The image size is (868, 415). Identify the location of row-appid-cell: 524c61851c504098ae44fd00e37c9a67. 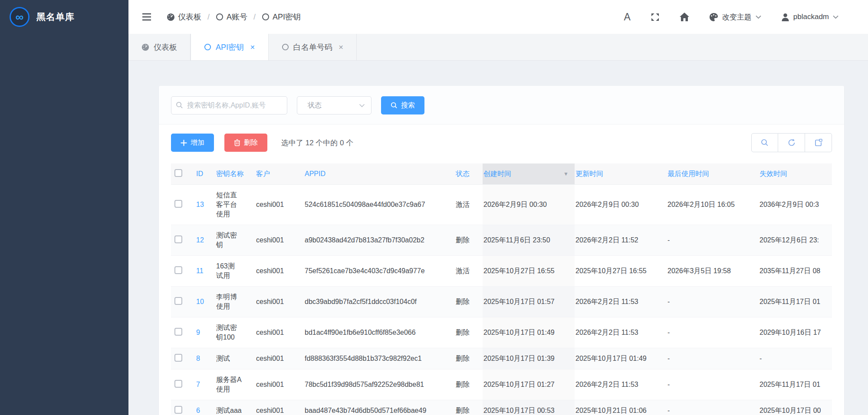
(379, 205).